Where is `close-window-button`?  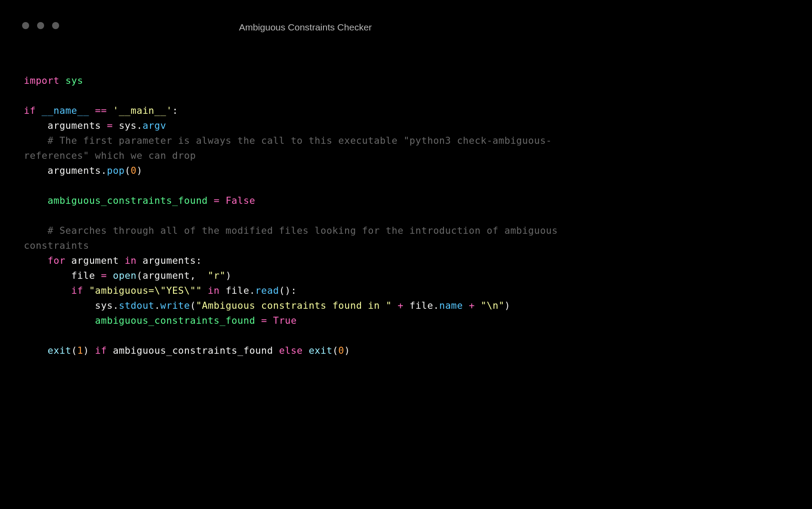 close-window-button is located at coordinates (26, 26).